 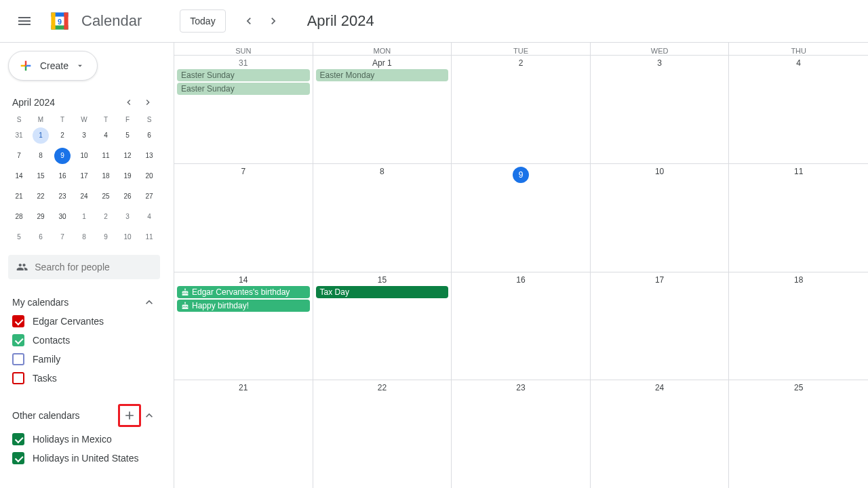 I want to click on calendar-list-item: Holidays in Mexico, so click(x=84, y=439).